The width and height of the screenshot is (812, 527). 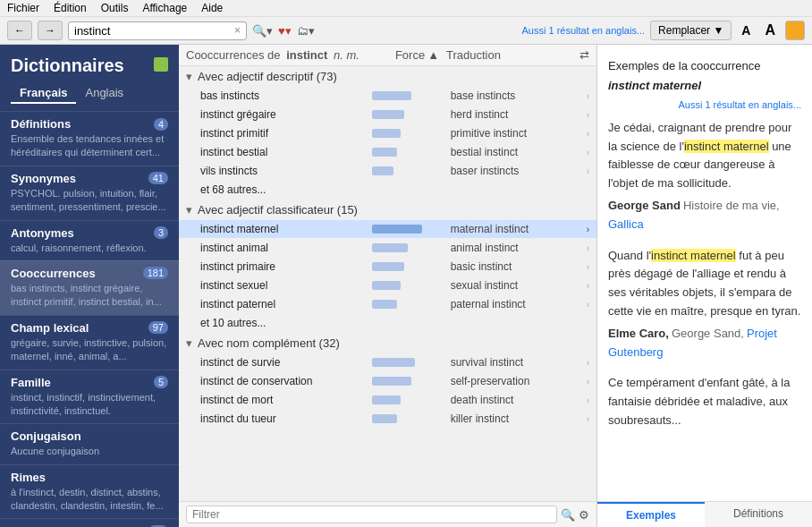 What do you see at coordinates (388, 344) in the screenshot?
I see `group-title-complement: ▾ Avec nom complément (32)` at bounding box center [388, 344].